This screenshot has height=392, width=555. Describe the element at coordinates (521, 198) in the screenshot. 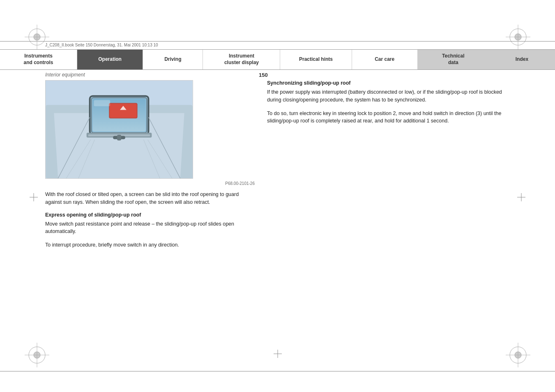

I see `cross-mark-middle-right` at that location.